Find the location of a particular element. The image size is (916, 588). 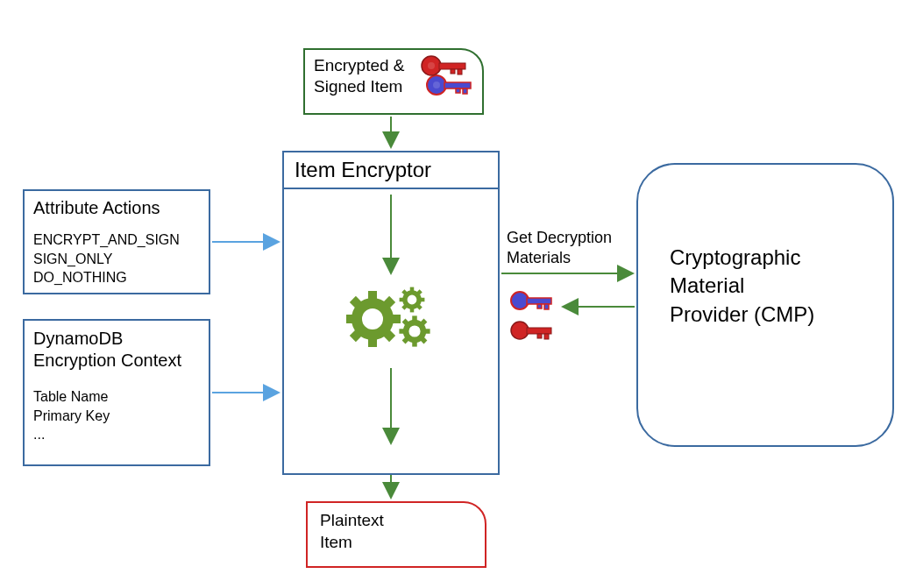

key-icons-middle is located at coordinates (535, 322).